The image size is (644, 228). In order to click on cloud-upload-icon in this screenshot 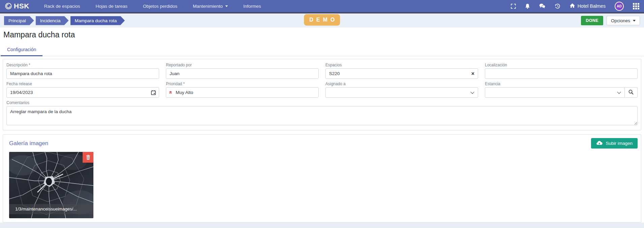, I will do `click(599, 143)`.